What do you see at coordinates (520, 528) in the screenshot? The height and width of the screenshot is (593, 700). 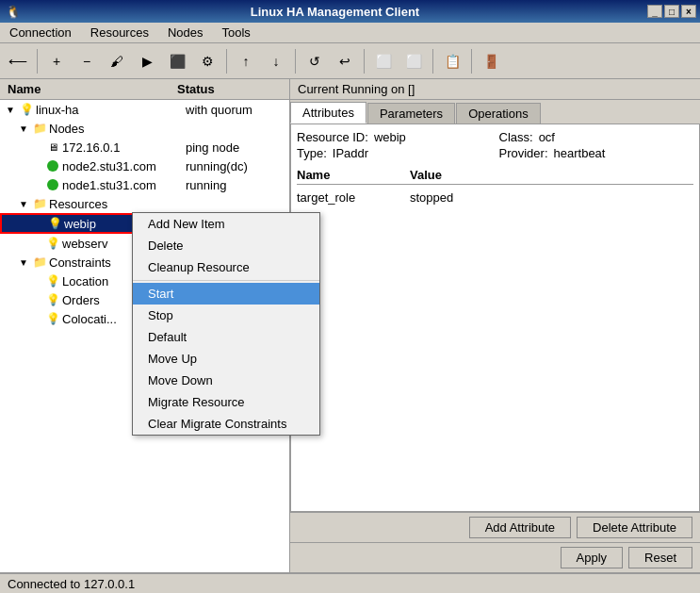 I see `add-attribute-button: Add Attribute` at bounding box center [520, 528].